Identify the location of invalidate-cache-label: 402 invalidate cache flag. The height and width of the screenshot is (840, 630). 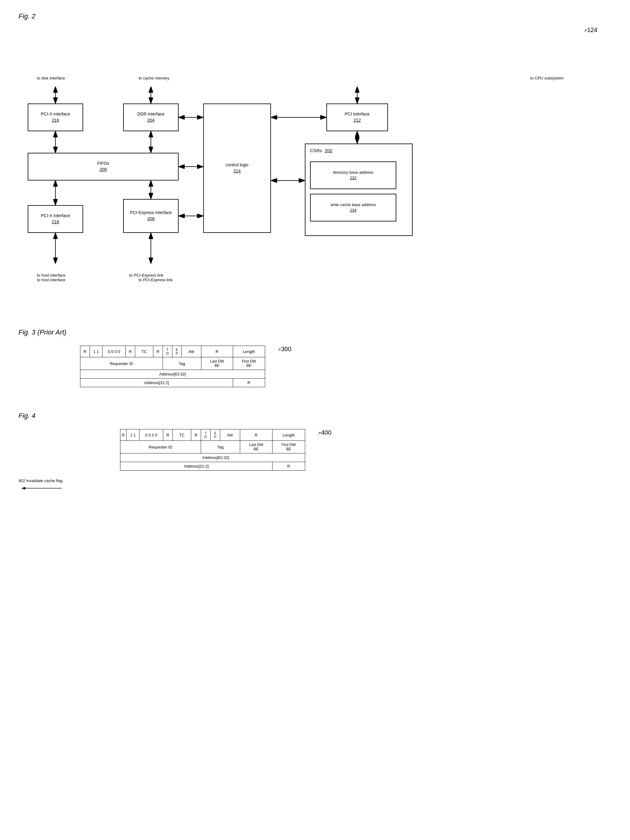
(65, 486).